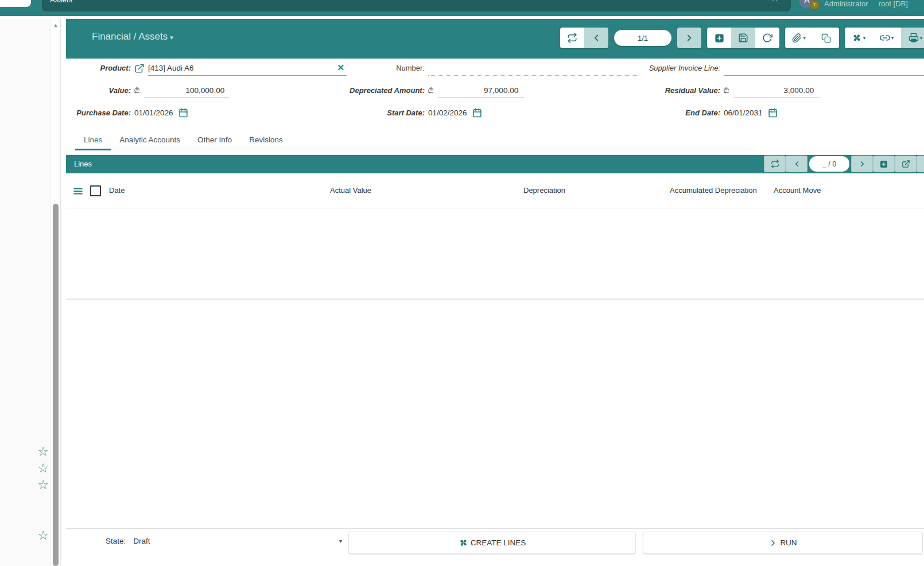  What do you see at coordinates (481, 91) in the screenshot?
I see `depreciated-amount-input: 97,000.00` at bounding box center [481, 91].